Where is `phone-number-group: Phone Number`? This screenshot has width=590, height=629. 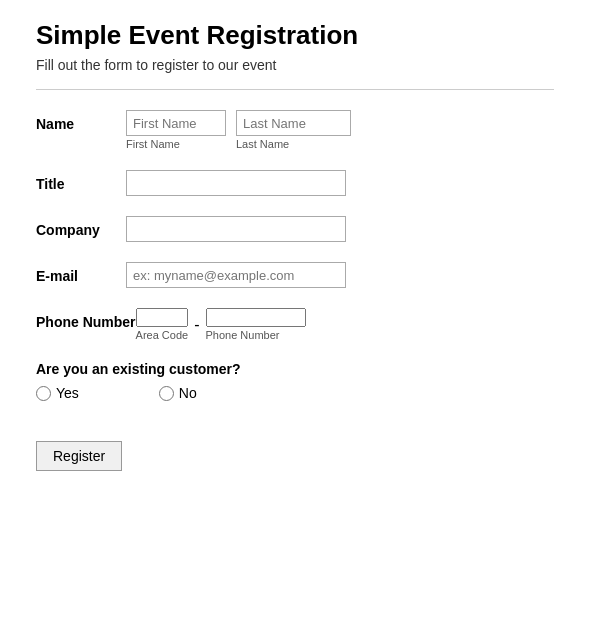 phone-number-group: Phone Number is located at coordinates (256, 324).